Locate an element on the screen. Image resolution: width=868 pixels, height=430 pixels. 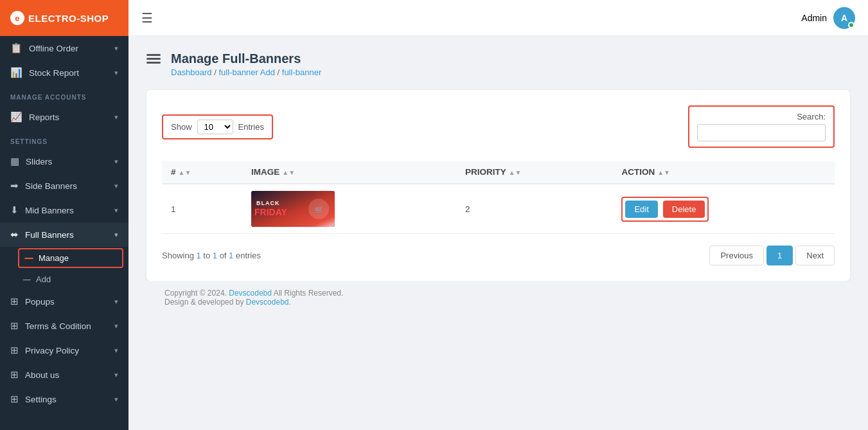
search-input is located at coordinates (761, 132).